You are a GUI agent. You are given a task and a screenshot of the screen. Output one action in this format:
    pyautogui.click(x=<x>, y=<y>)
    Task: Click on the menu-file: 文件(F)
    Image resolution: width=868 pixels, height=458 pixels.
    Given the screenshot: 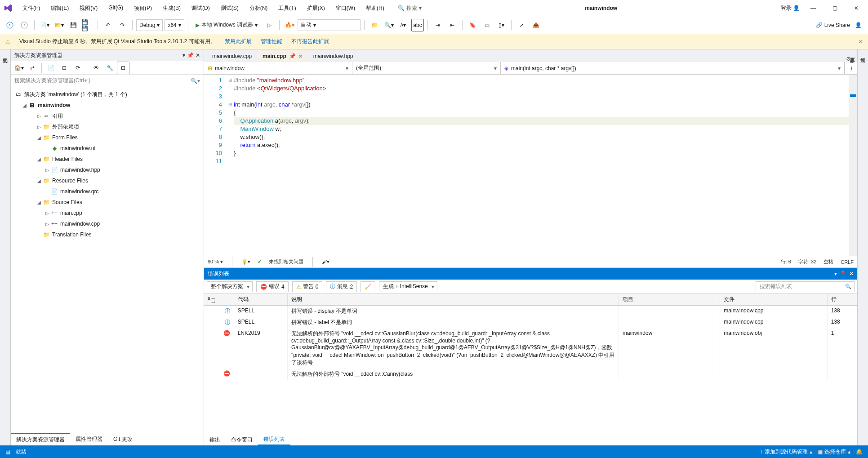 What is the action you would take?
    pyautogui.click(x=31, y=8)
    